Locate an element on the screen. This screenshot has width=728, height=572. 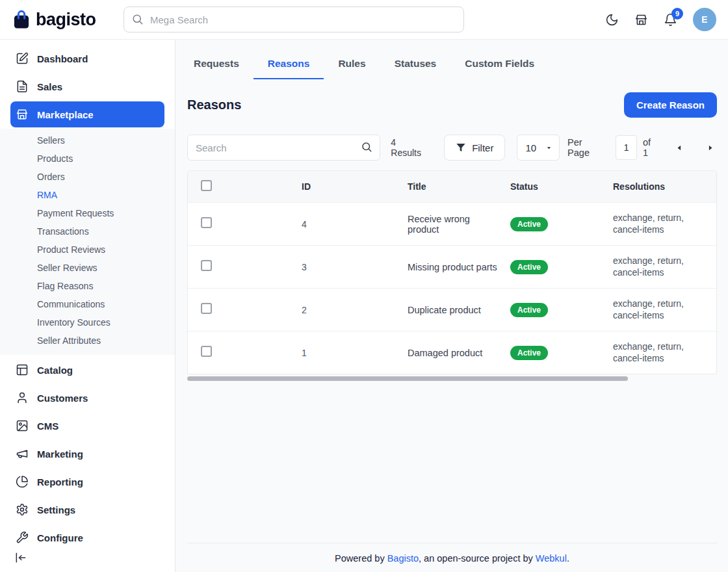
sidebar-subitem-rma: RMA is located at coordinates (87, 195).